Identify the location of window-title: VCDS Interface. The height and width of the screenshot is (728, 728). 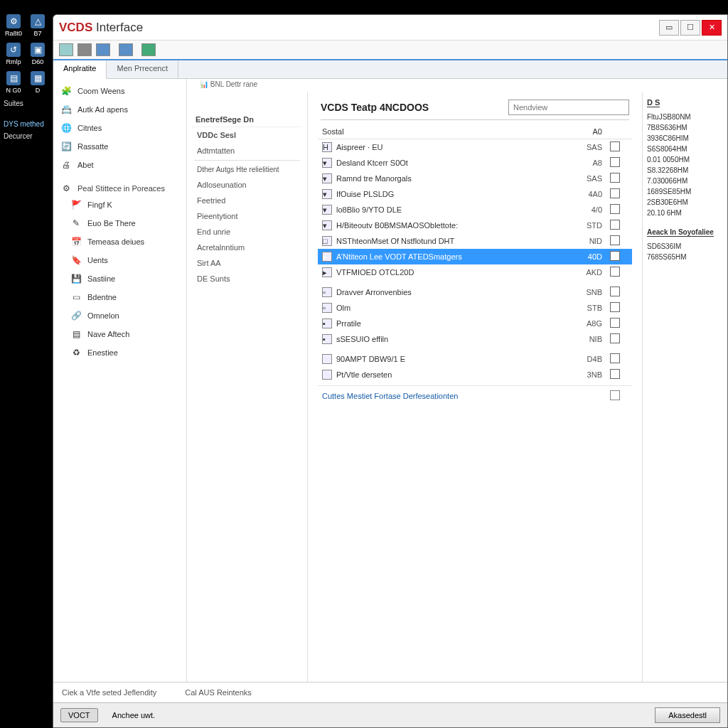
(101, 28).